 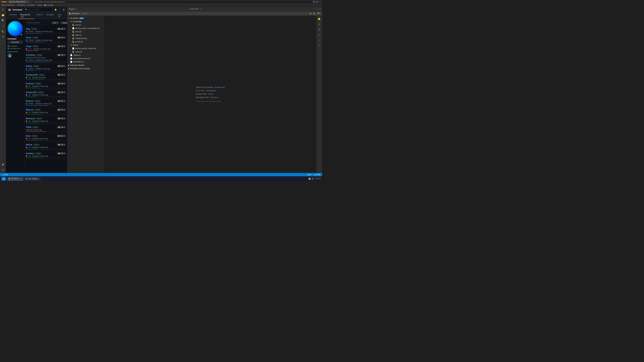 What do you see at coordinates (28, 47) in the screenshot?
I see `repo-name: AIcpp` at bounding box center [28, 47].